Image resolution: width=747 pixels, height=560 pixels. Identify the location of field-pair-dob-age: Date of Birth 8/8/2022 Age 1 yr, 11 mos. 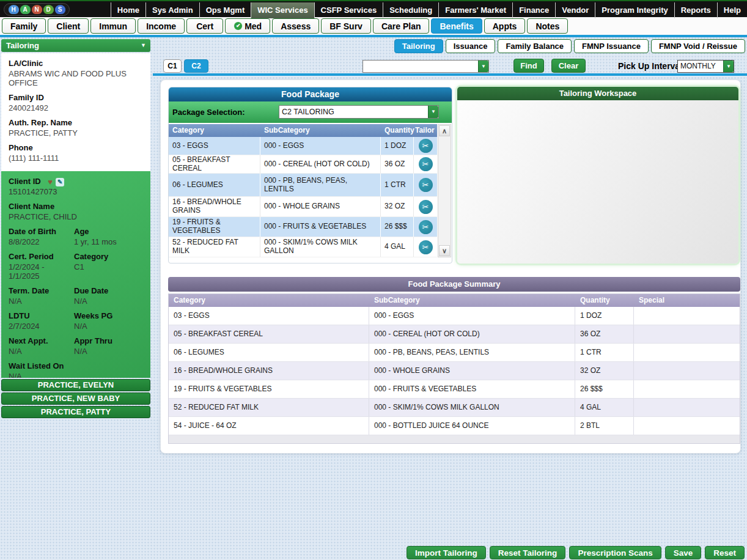
(76, 234).